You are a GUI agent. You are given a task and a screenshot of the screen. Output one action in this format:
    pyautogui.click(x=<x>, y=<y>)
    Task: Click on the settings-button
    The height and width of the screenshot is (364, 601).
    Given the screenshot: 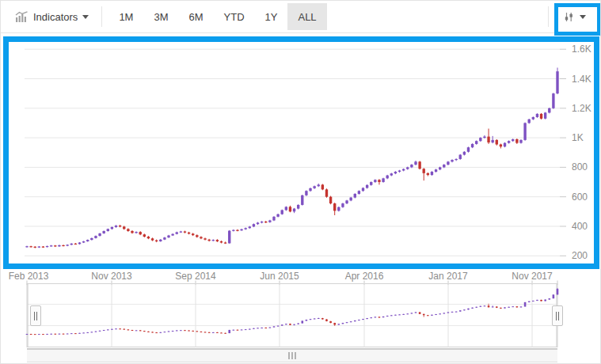 What is the action you would take?
    pyautogui.click(x=575, y=17)
    